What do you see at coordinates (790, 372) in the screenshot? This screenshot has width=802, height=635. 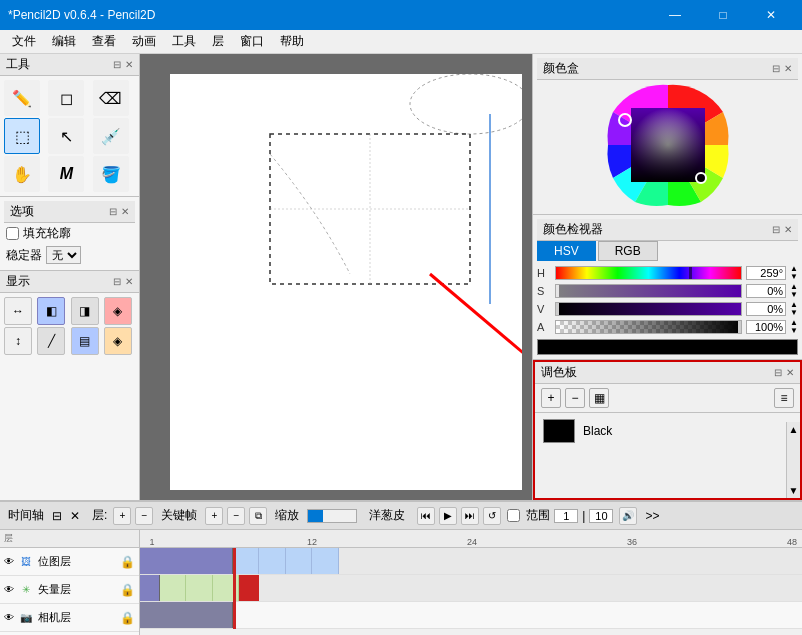 I see `palette-close-icon: ✕` at bounding box center [790, 372].